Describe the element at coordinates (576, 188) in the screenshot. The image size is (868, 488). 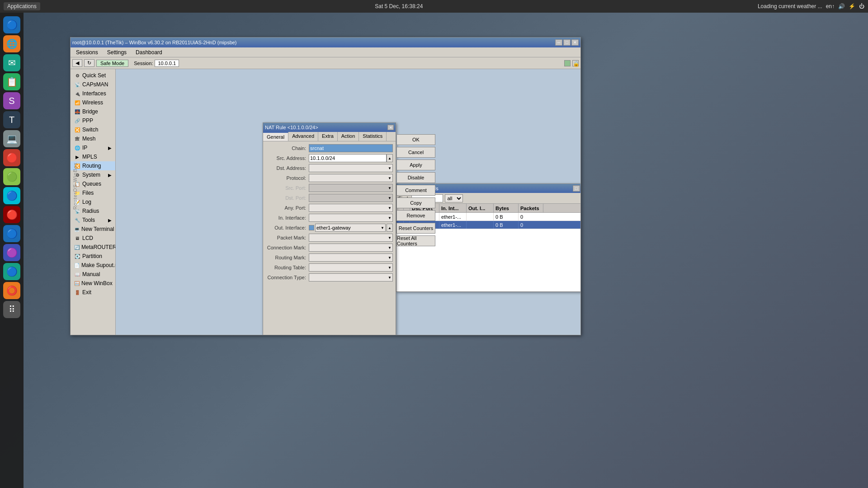
I see `nat-list-maximize: □` at that location.